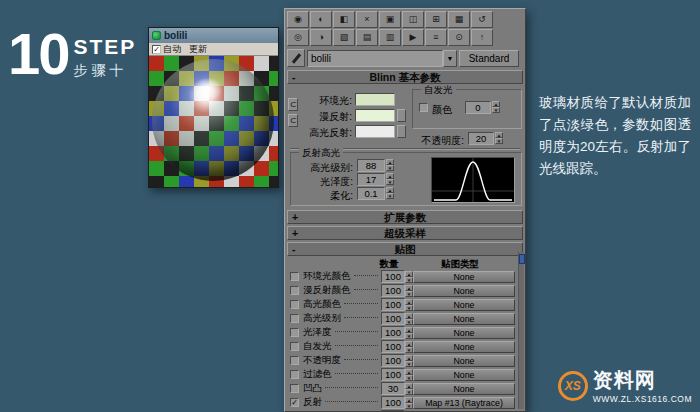 This screenshot has width=700, height=412. I want to click on rollout-bar-2: + 超级采样, so click(405, 233).